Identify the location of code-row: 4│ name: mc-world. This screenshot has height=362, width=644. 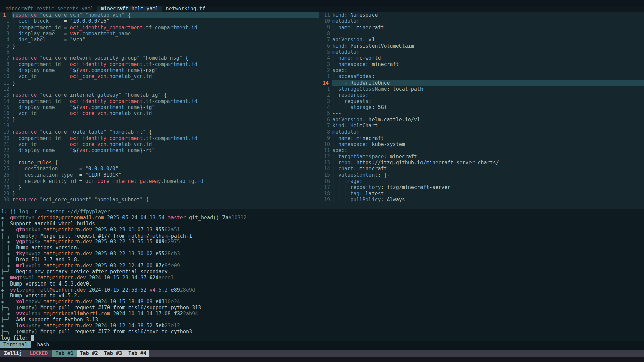
(482, 58).